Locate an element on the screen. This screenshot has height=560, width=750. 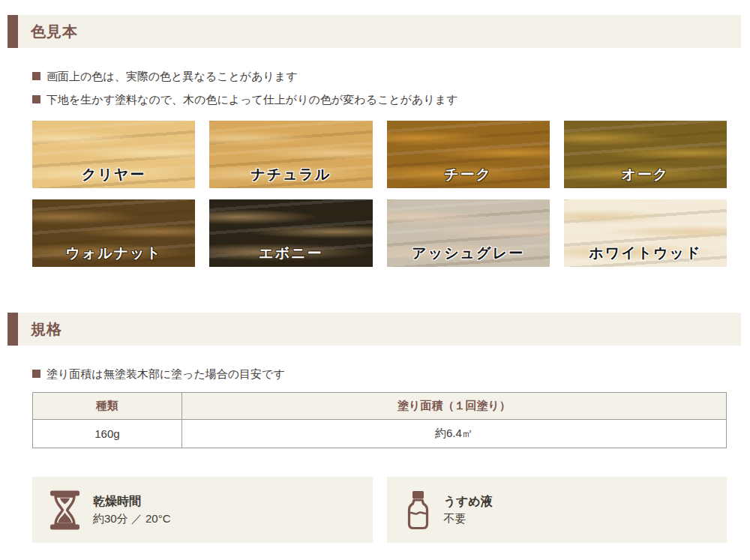
info-box-value: 約30分 ／ 20°C is located at coordinates (132, 519).